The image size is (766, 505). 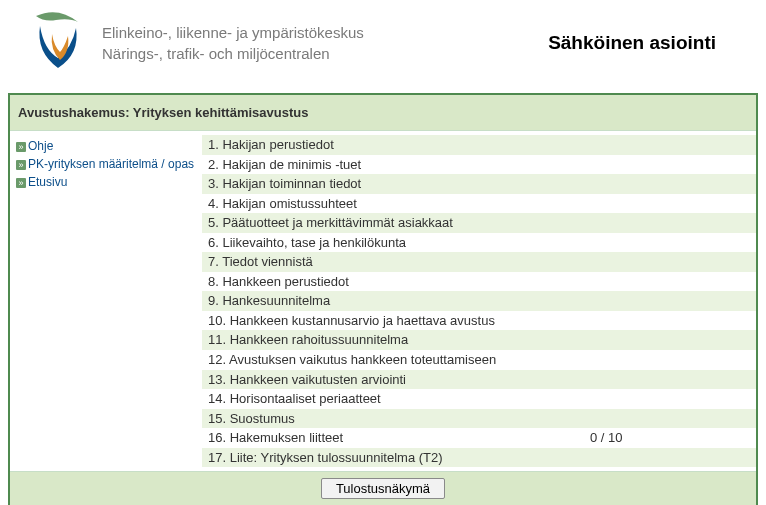 I want to click on list-item: 4. Hakijan omistussuhteet, so click(x=479, y=204).